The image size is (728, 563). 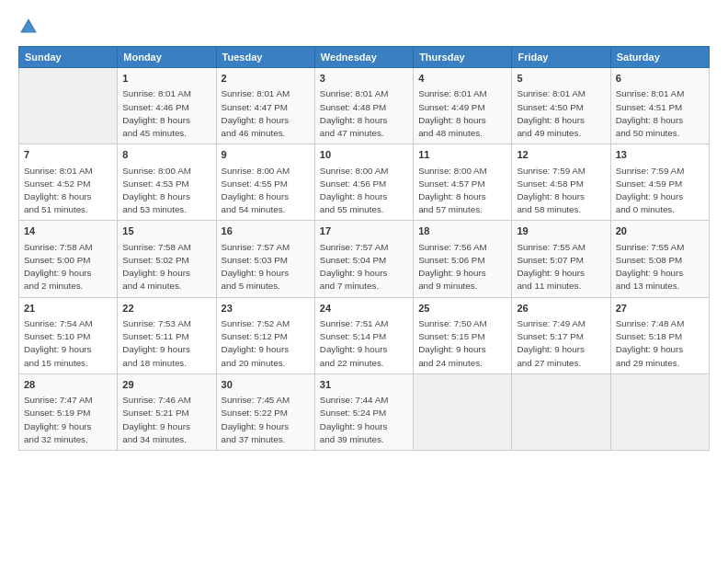 I want to click on calendar-cell: 22Sunrise: 7:53 AMSunset: 5:11 PMDayligh…, so click(x=167, y=335).